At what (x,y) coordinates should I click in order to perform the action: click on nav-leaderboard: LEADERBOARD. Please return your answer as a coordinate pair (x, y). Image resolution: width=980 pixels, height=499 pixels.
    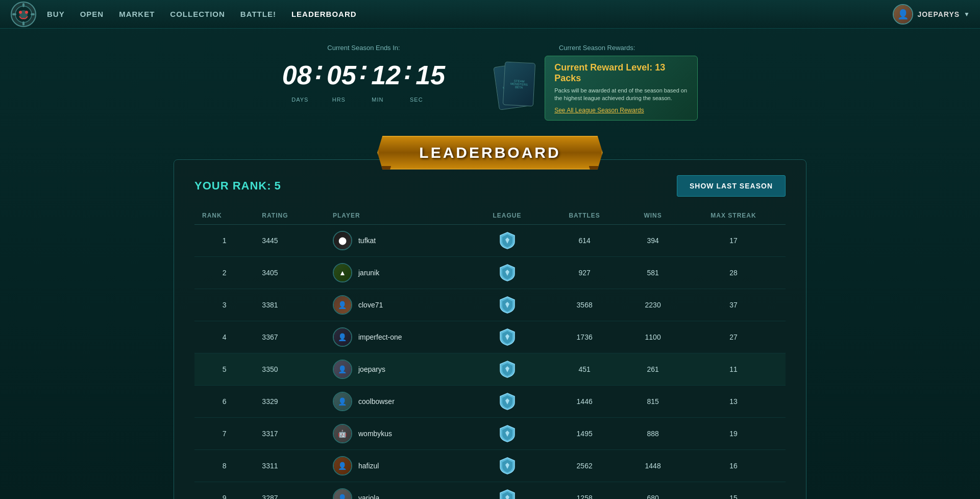
    Looking at the image, I should click on (324, 14).